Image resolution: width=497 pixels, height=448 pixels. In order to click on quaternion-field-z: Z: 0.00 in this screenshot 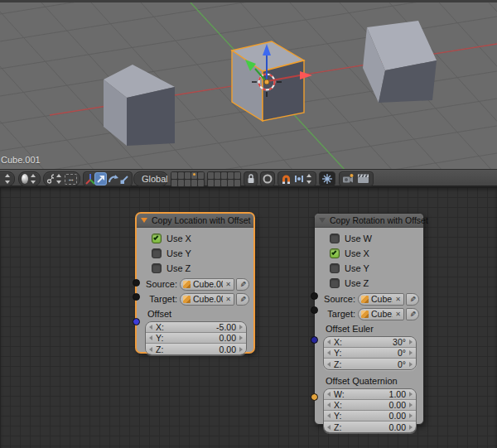, I will do `click(369, 427)`.